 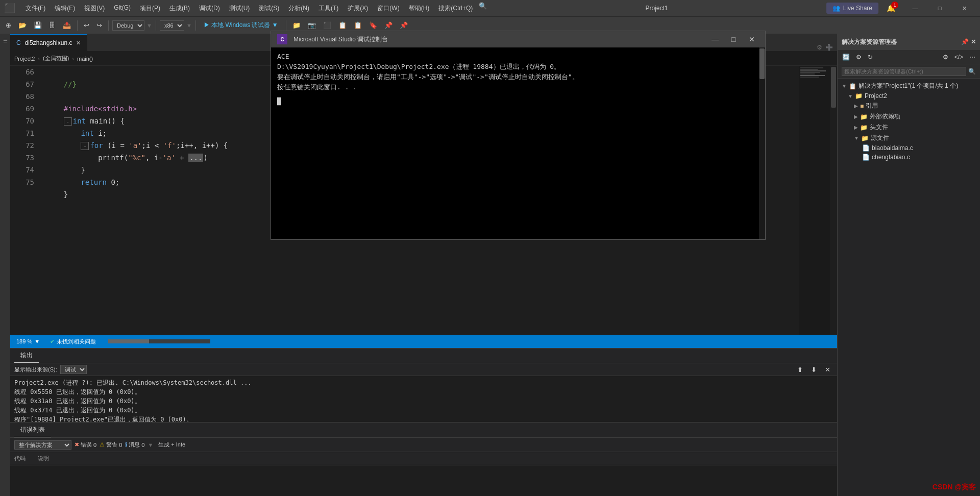 What do you see at coordinates (846, 57) in the screenshot?
I see `se-sync-btn: 🔄` at bounding box center [846, 57].